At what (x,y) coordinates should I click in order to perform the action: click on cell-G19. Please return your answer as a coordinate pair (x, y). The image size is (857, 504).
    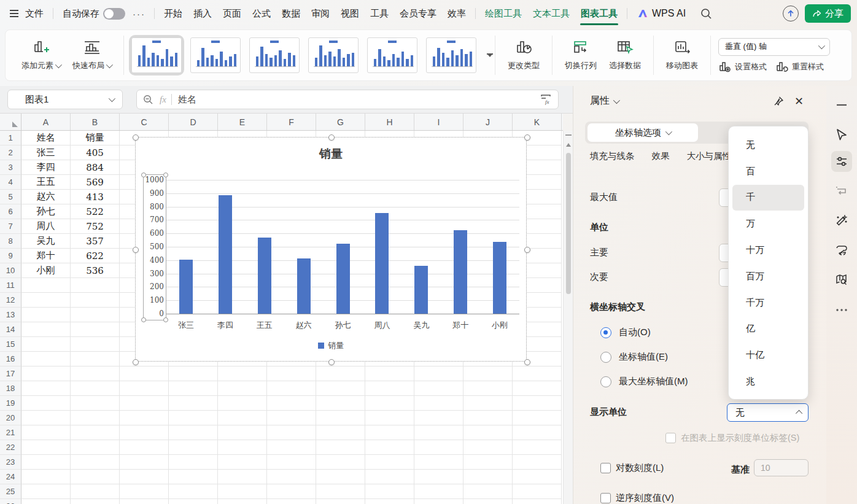
    Looking at the image, I should click on (341, 403).